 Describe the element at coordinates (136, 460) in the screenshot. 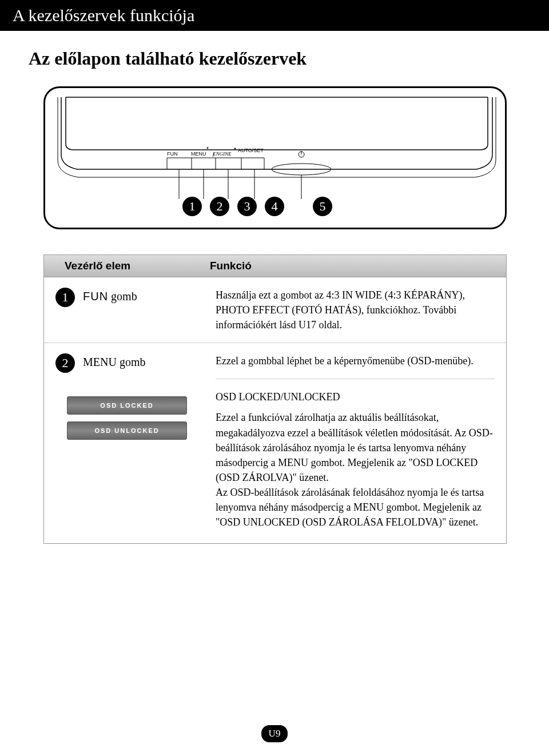

I see `osd-badges-col: OSD LOCKED OSD UNLOCKED` at that location.